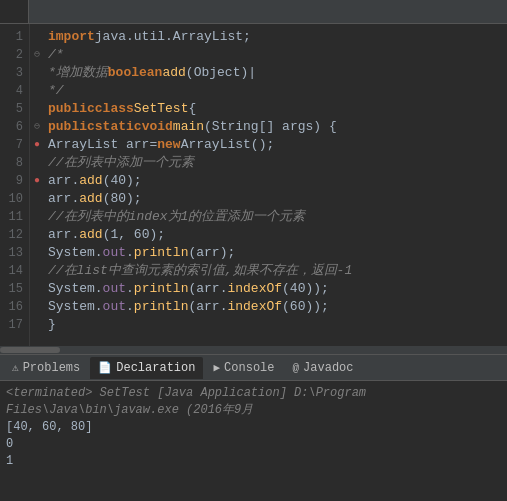 The image size is (507, 501). What do you see at coordinates (276, 307) in the screenshot?
I see `code-line: System.out.println(arr.indexOf(60));` at bounding box center [276, 307].